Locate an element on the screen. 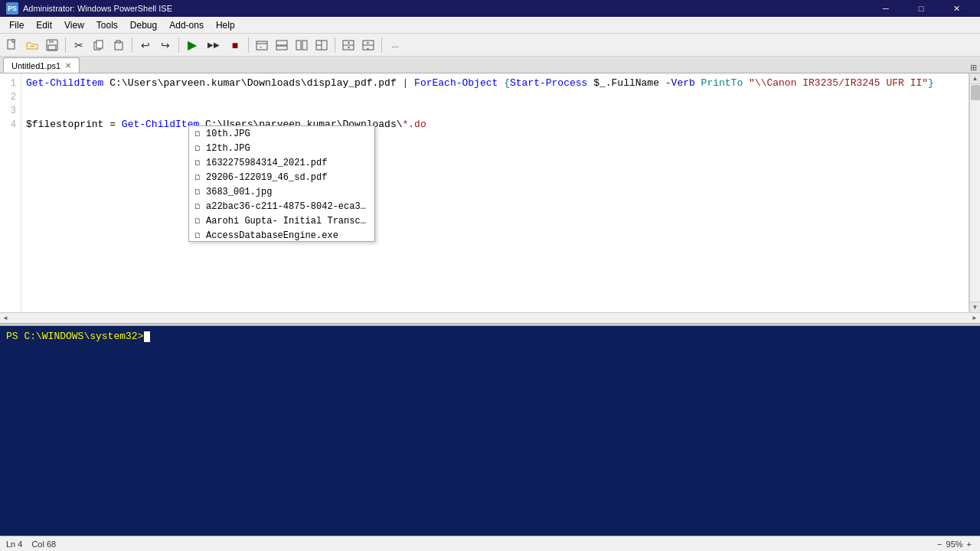 The height and width of the screenshot is (551, 980). minimize-button: ─ is located at coordinates (886, 8).